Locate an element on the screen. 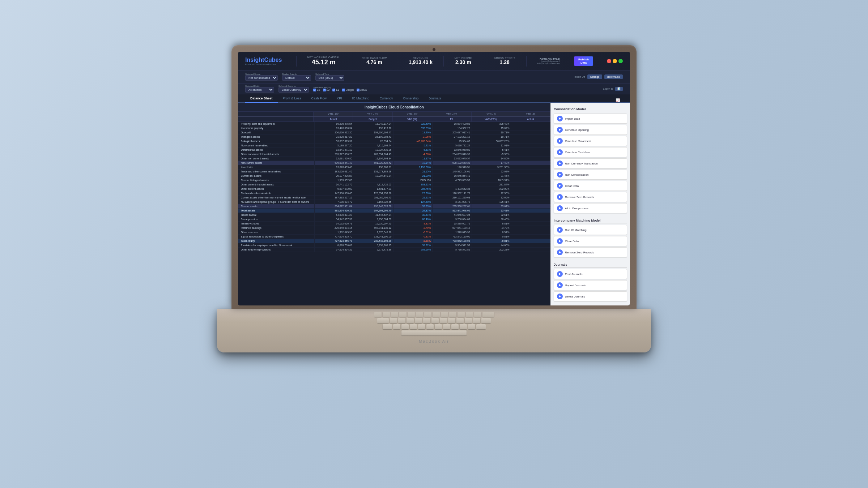  tab-journals: Journals is located at coordinates (435, 99).